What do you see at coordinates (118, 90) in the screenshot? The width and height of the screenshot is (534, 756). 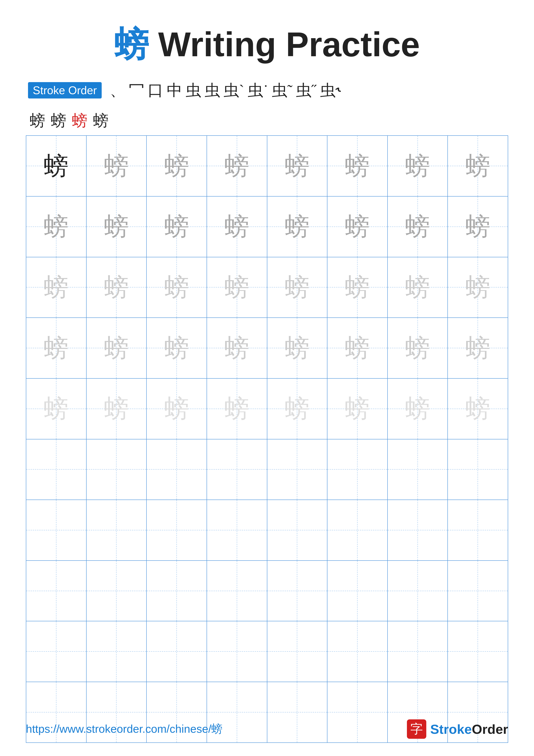 I see `stroke-char-1: 、` at bounding box center [118, 90].